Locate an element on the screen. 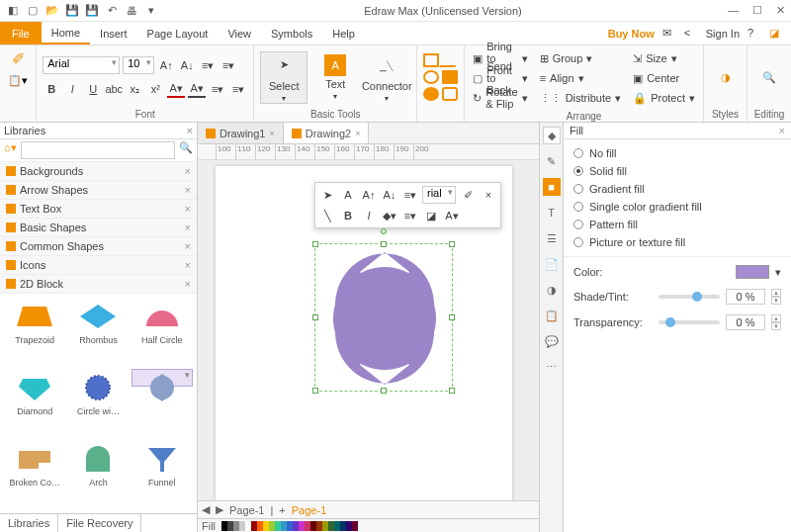  fill-option: Pattern fill is located at coordinates (677, 224).